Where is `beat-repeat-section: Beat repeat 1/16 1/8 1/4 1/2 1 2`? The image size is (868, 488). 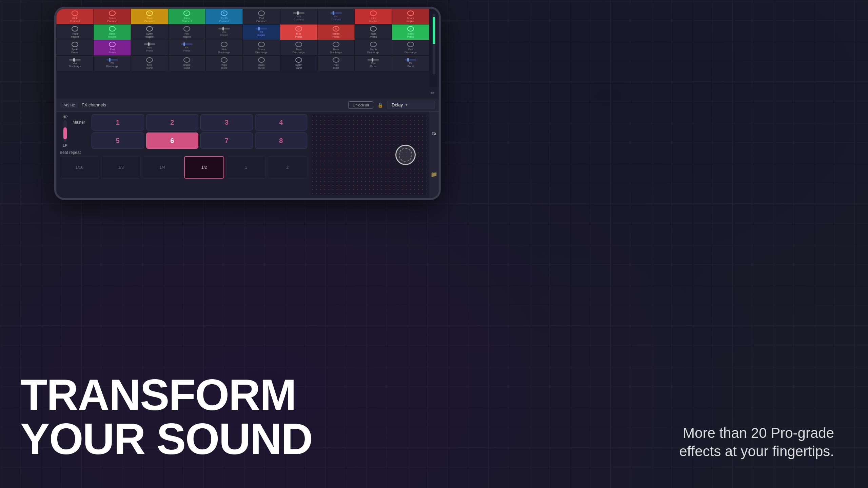 beat-repeat-section: Beat repeat 1/16 1/8 1/4 1/2 1 2 is located at coordinates (183, 164).